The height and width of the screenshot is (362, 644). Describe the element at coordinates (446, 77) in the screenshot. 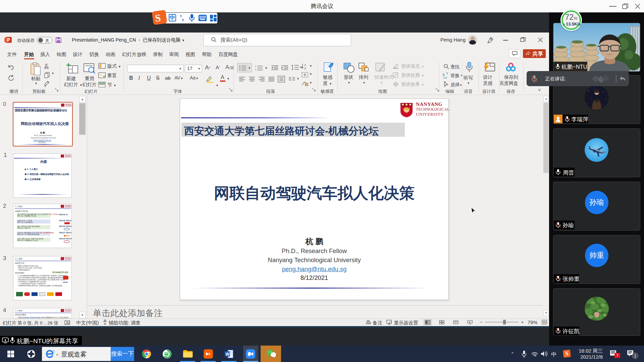

I see `svg-text: c` at that location.